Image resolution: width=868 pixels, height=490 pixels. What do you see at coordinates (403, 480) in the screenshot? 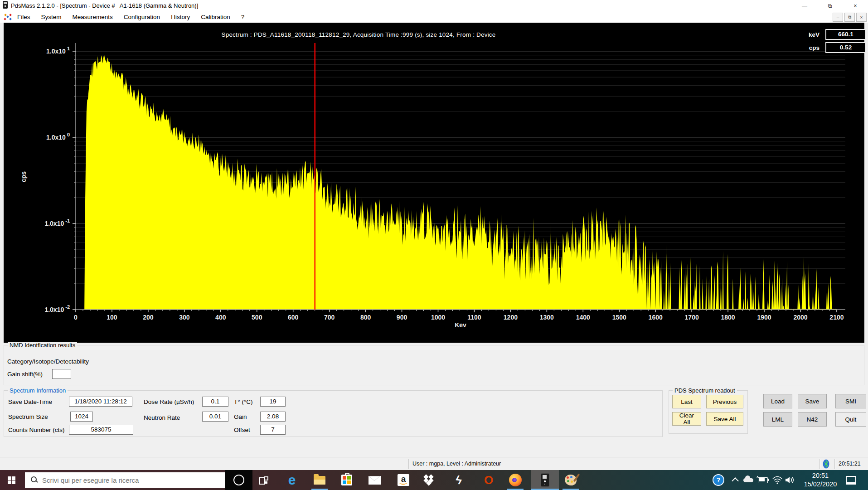
I see `amazon-icon: a` at bounding box center [403, 480].